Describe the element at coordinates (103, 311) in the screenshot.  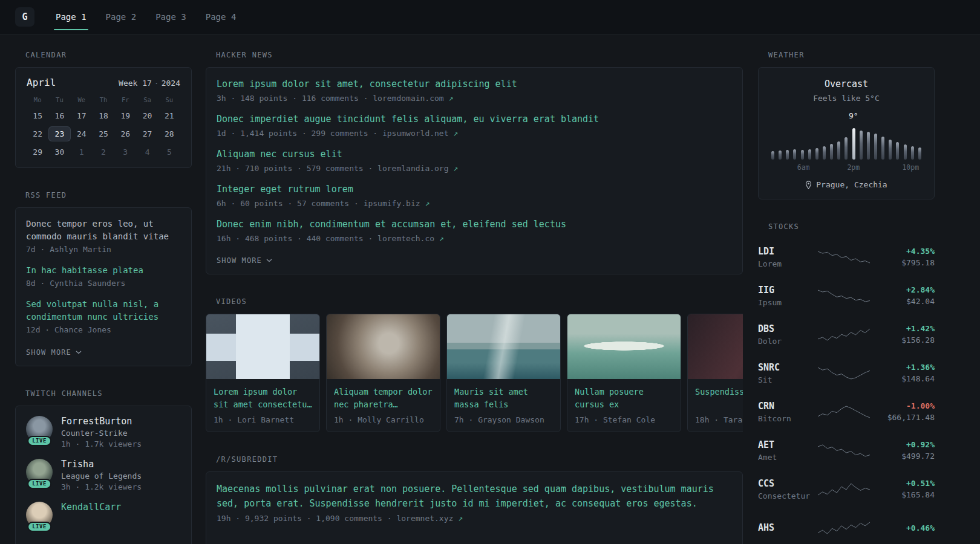
I see `rss-item-link: Sed volutpat nulla nisl, a condimentum n…` at that location.